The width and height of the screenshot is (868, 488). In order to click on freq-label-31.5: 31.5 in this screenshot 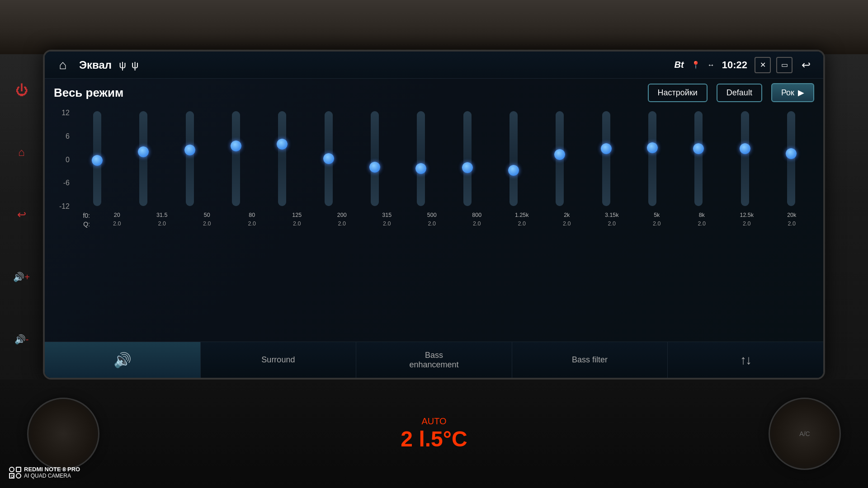, I will do `click(162, 216)`.